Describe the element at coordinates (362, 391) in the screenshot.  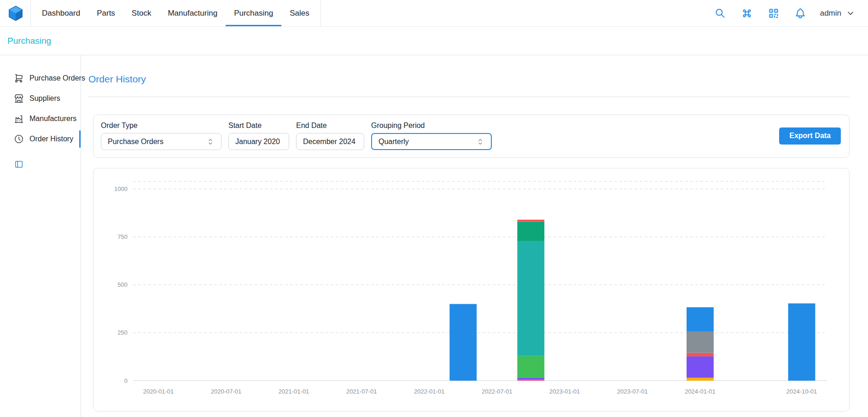
I see `x-tick-label: 2021-07-01` at that location.